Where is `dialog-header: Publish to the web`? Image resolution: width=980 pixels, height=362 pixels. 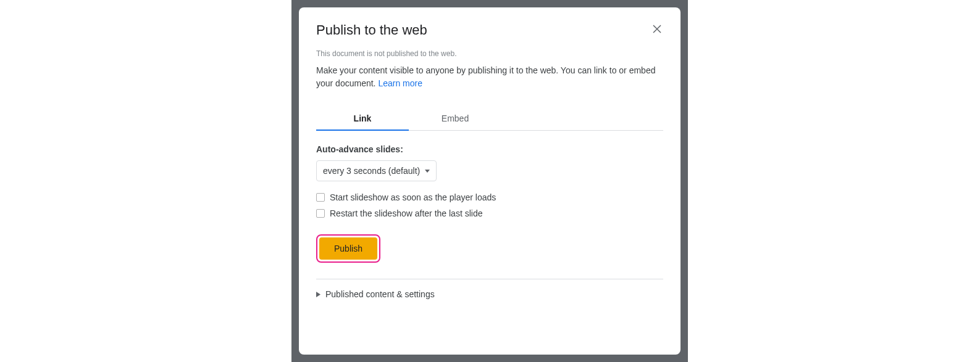
dialog-header: Publish to the web is located at coordinates (490, 30).